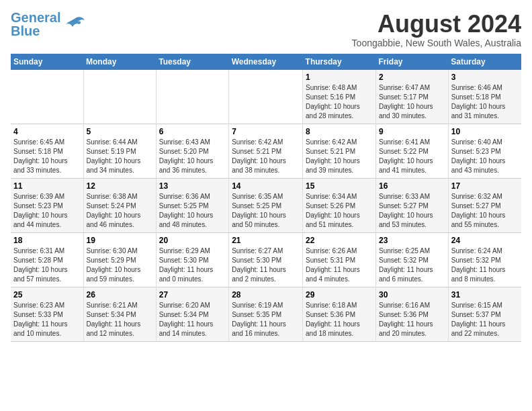 This screenshot has height=411, width=532. What do you see at coordinates (120, 62) in the screenshot?
I see `weekday-header-monday: Monday` at bounding box center [120, 62].